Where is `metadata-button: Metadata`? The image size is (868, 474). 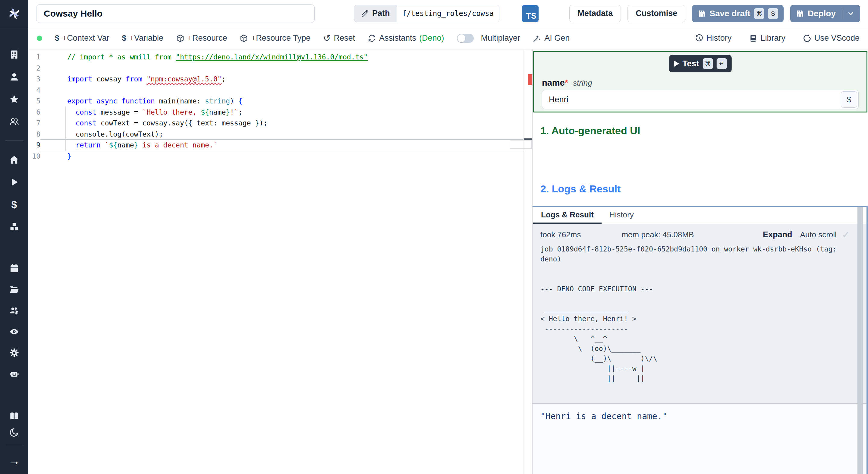
metadata-button: Metadata is located at coordinates (595, 13).